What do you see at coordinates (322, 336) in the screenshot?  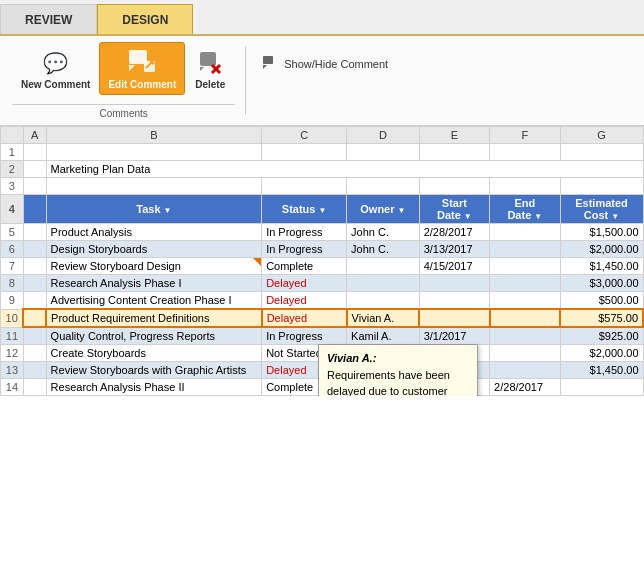 I see `table-row: 11 Quality Control, Progress Reports In …` at bounding box center [322, 336].